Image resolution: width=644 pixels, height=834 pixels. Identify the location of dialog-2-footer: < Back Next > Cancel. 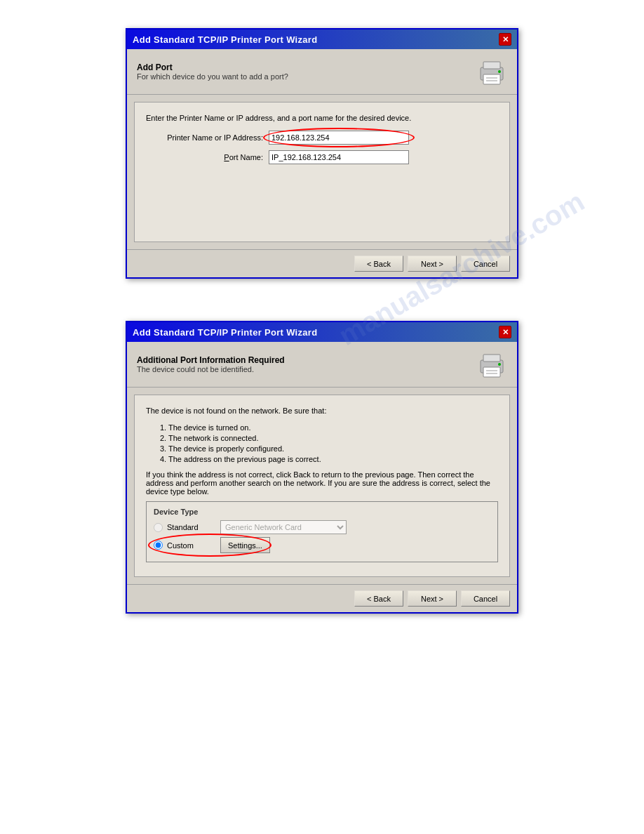
(322, 598).